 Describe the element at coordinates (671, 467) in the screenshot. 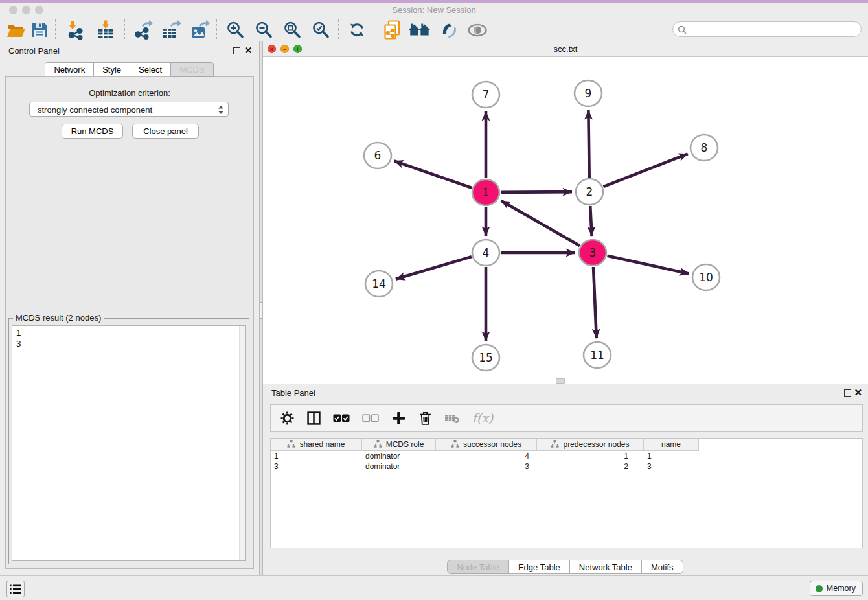

I see `cell-name: 3` at that location.